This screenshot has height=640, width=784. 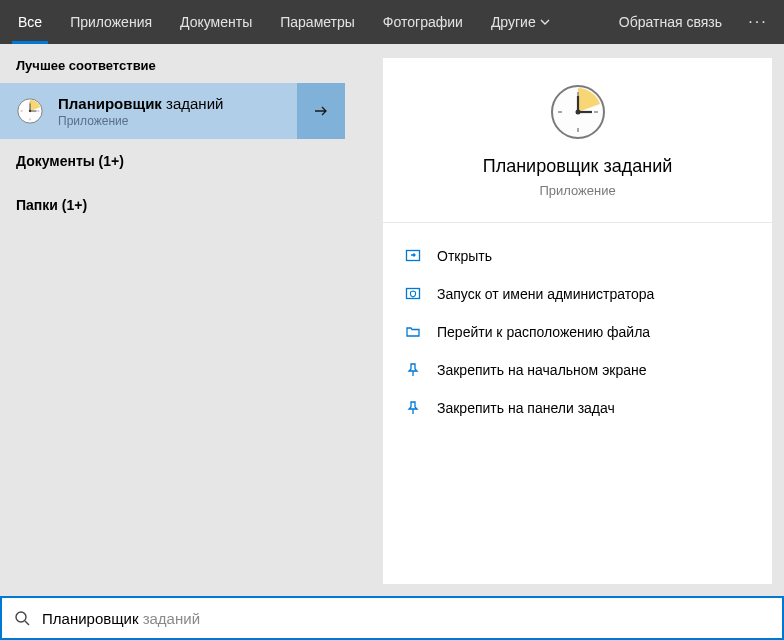 I want to click on action-label: Открыть, so click(x=464, y=256).